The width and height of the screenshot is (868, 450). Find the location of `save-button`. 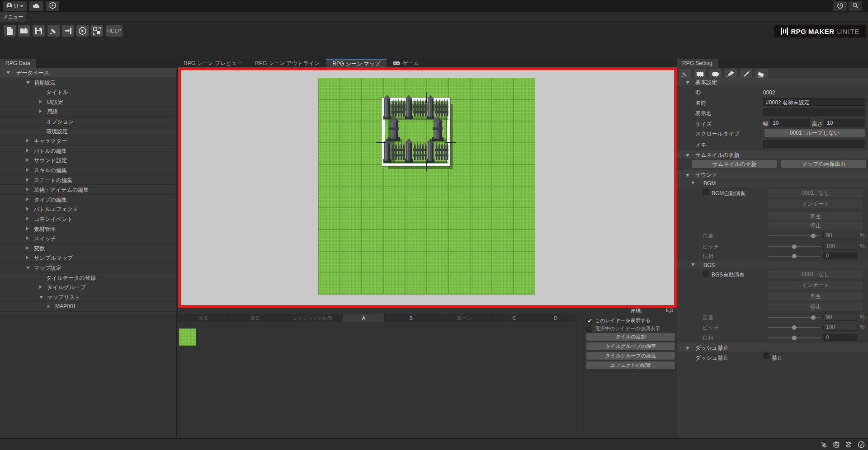

save-button is located at coordinates (39, 31).